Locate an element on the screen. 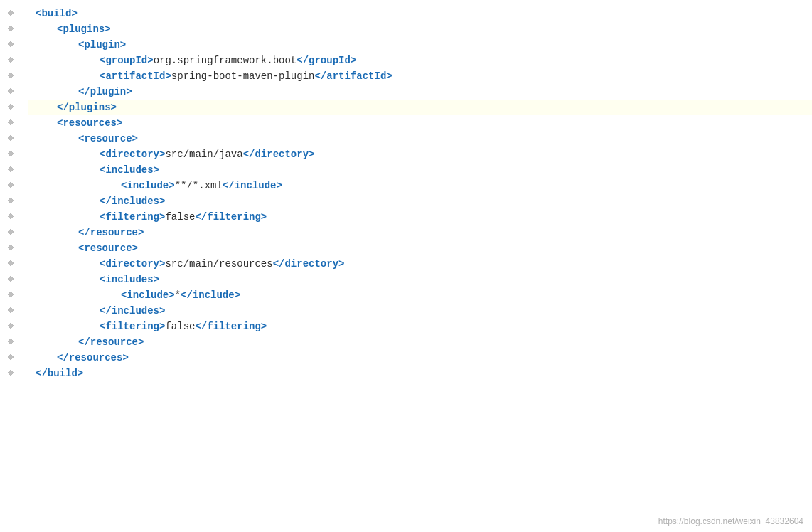  code-line: <include>*</include> is located at coordinates (420, 295).